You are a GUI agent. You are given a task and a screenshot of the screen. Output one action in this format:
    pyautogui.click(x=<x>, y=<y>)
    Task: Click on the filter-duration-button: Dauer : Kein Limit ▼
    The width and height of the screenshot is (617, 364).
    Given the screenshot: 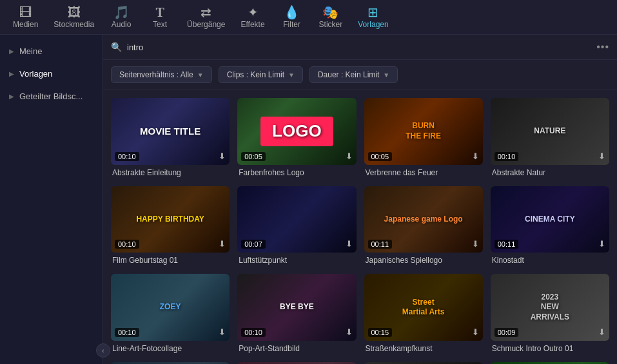 What is the action you would take?
    pyautogui.click(x=353, y=75)
    